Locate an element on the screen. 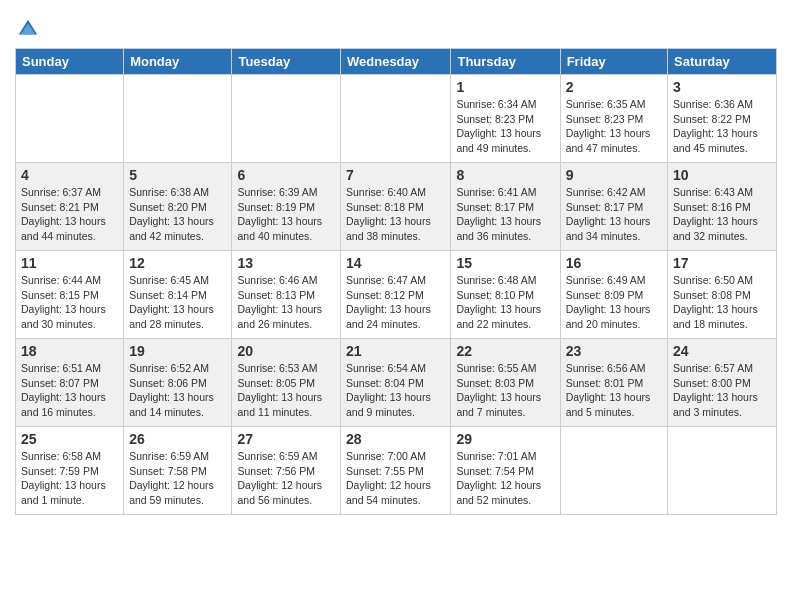 This screenshot has height=612, width=792. calendar-cell: 7Sunrise: 6:40 AM Sunset: 8:18 PM Daylig… is located at coordinates (396, 207).